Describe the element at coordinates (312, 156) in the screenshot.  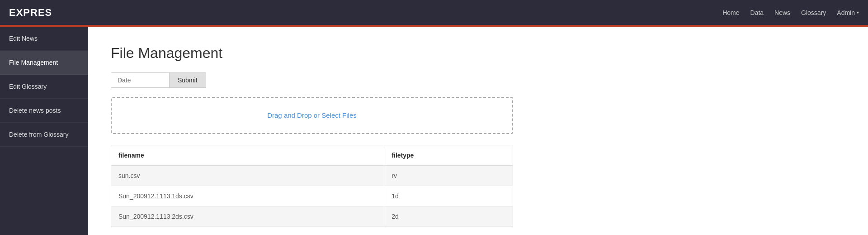
I see `table-header-row: filename filetype` at that location.